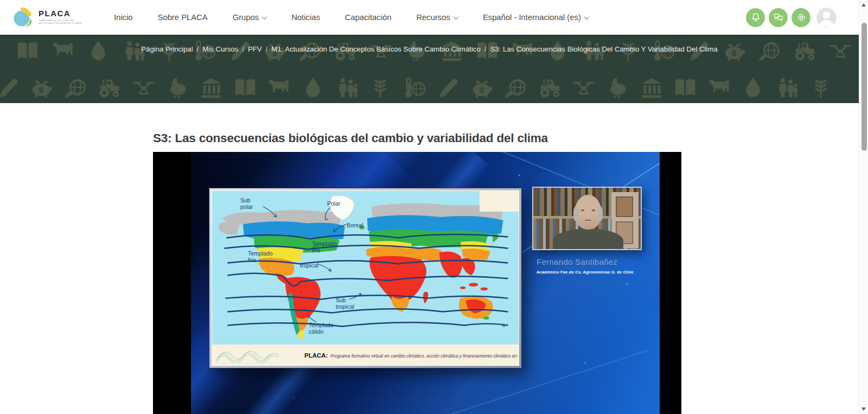  Describe the element at coordinates (585, 272) in the screenshot. I see `speaker-title: Académico Fac.de Cs. Agronómicas U. de C…` at that location.